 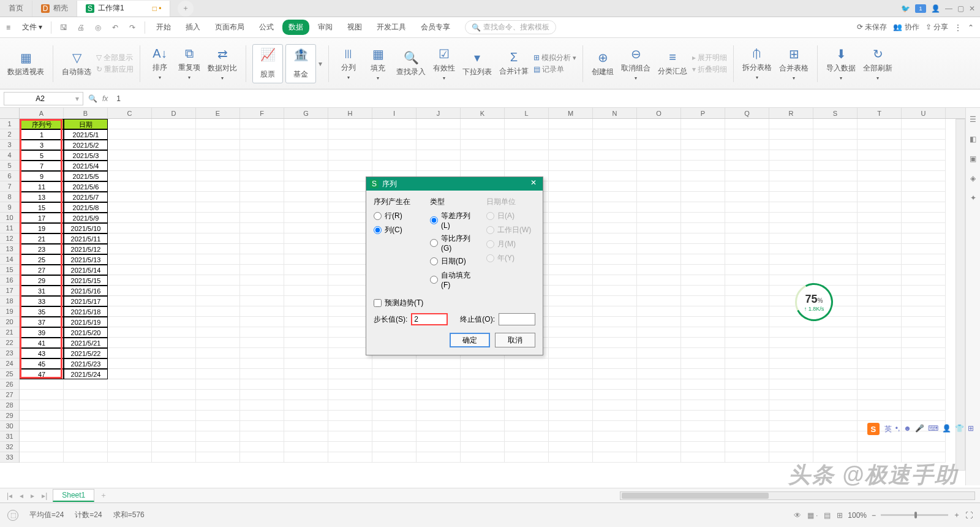 What do you see at coordinates (454, 279) in the screenshot?
I see `radio-autofill: 自动填充(F)` at bounding box center [454, 279].